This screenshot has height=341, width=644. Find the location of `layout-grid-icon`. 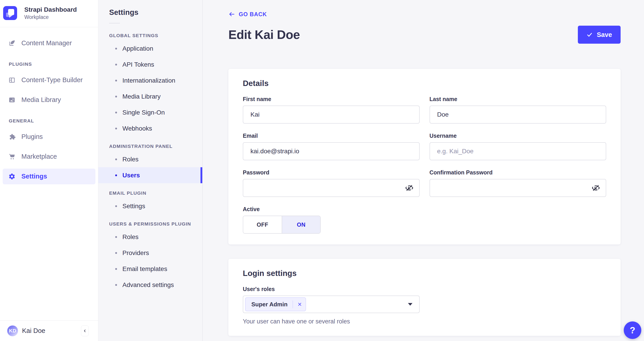

layout-grid-icon is located at coordinates (12, 80).